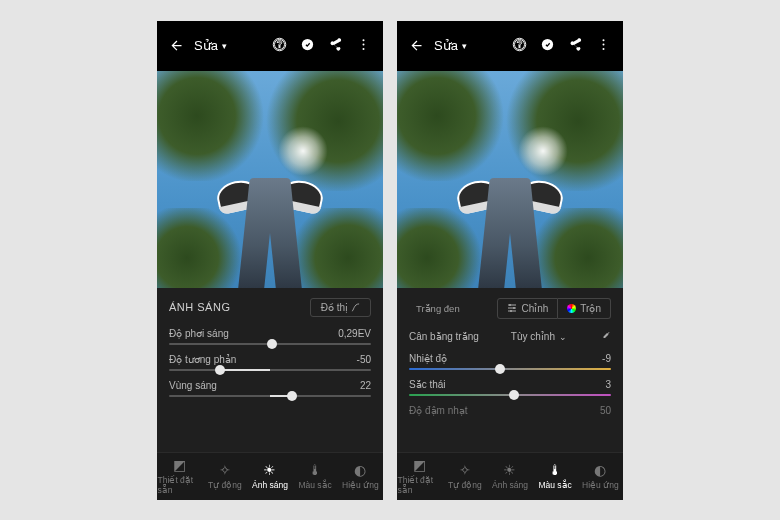 This screenshot has height=520, width=780. What do you see at coordinates (534, 308) in the screenshot?
I see `adjust-label: Chỉnh` at bounding box center [534, 308].